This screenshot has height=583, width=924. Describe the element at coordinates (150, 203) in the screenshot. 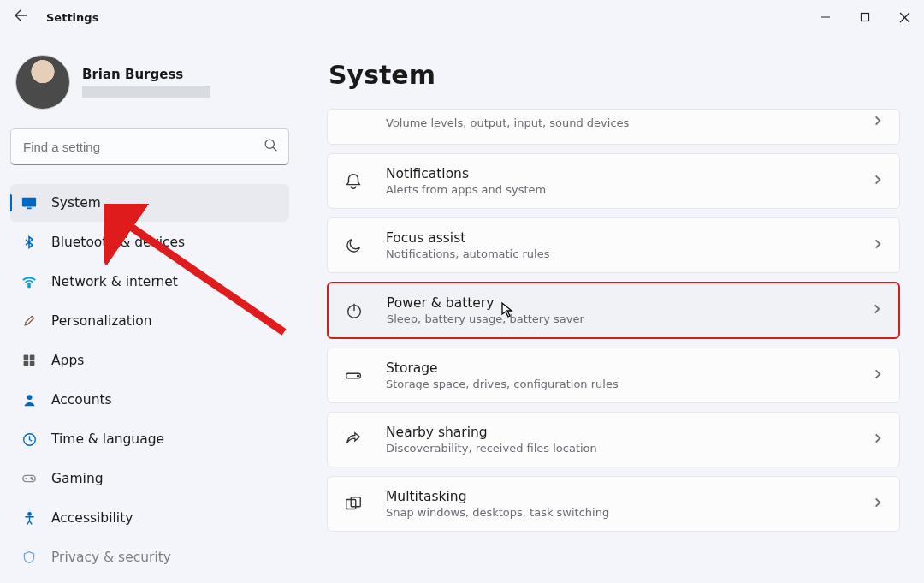

I see `nav-item-system: System` at that location.